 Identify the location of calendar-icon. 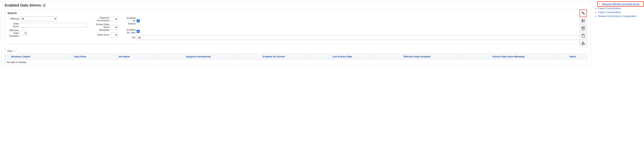
(583, 28).